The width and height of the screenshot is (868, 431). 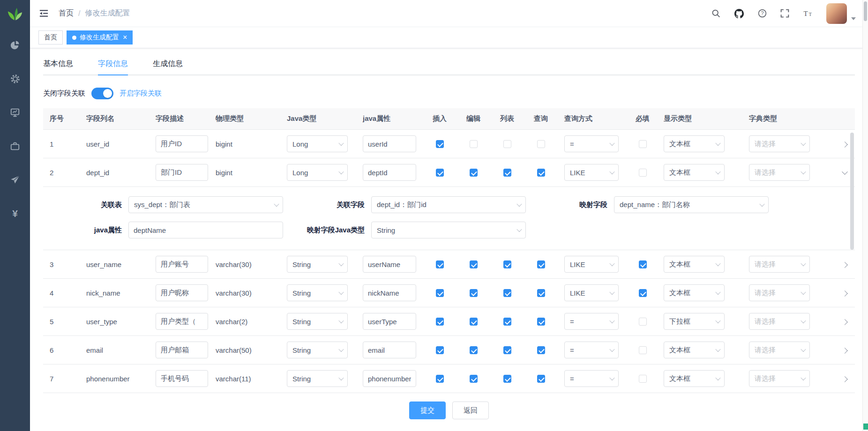 What do you see at coordinates (865, 216) in the screenshot?
I see `page-scrollbar` at bounding box center [865, 216].